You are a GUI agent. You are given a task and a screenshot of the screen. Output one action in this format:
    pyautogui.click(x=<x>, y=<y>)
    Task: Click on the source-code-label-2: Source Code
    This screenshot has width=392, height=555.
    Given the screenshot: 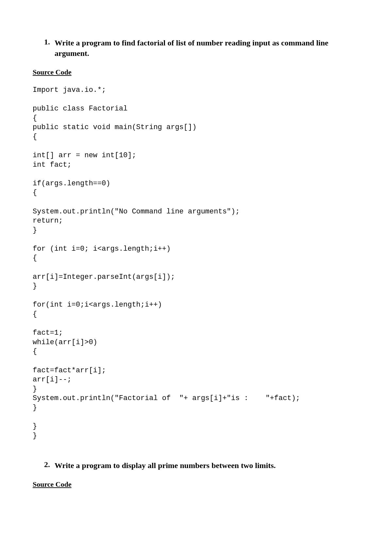 What is the action you would take?
    pyautogui.click(x=196, y=484)
    